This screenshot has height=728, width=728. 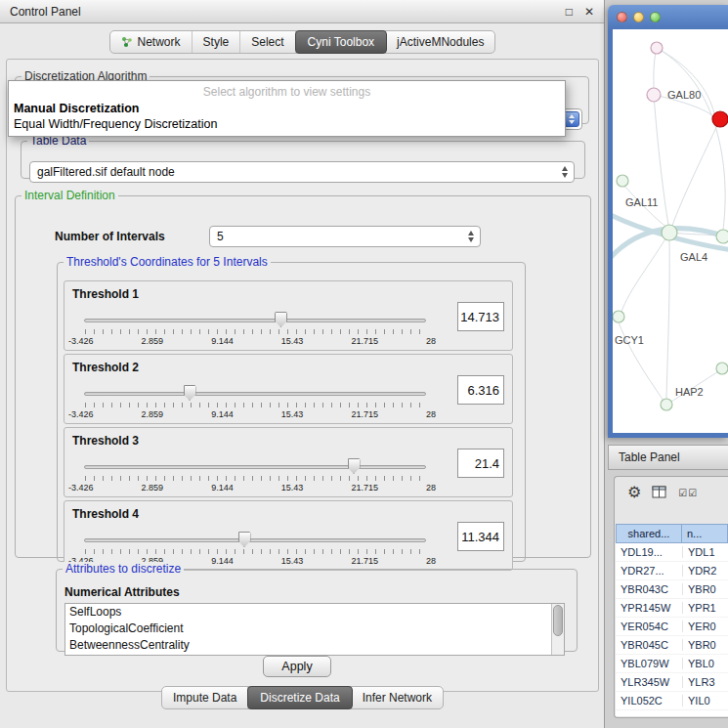 What do you see at coordinates (672, 590) in the screenshot?
I see `table-row: YBR043CYBR0` at bounding box center [672, 590].